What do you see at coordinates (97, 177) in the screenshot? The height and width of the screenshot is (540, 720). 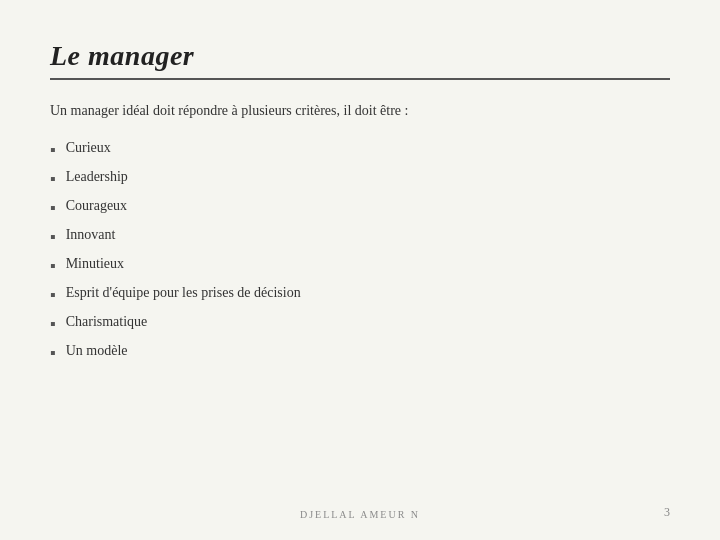 I see `bullet-item-text: Leadership` at bounding box center [97, 177].